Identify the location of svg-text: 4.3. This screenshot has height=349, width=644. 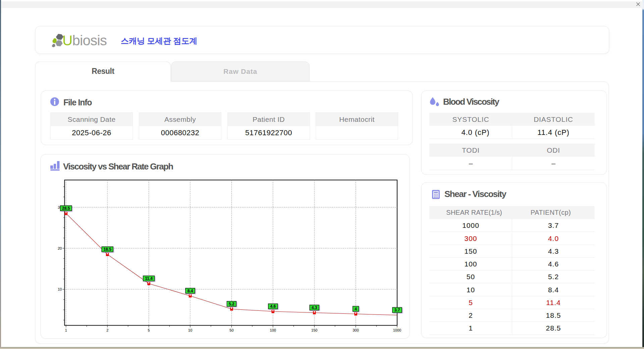
(315, 308).